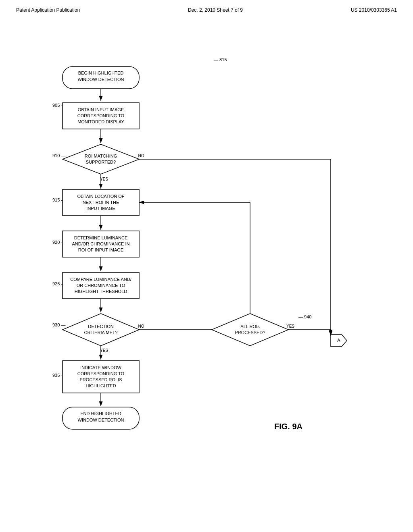 Image resolution: width=413 pixels, height=532 pixels. What do you see at coordinates (101, 73) in the screenshot?
I see `begin-text-1: BEGIN HIGHLIGHTED` at bounding box center [101, 73].